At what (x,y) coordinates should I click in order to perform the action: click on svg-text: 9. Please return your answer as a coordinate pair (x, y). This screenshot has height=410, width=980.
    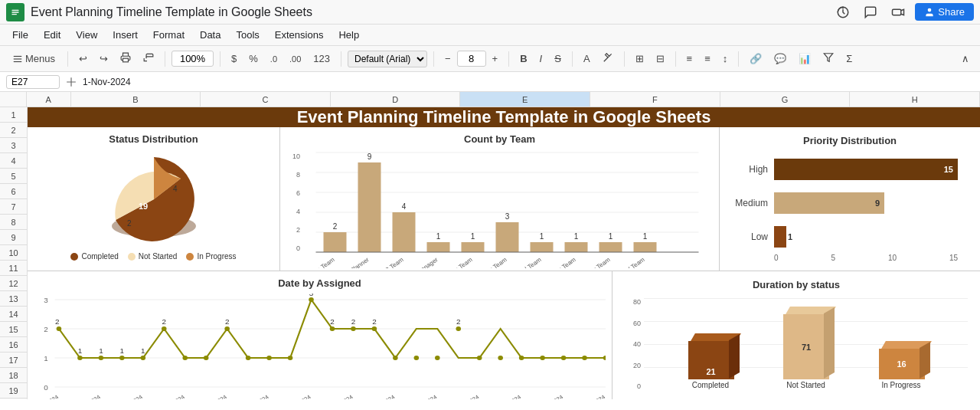
    Looking at the image, I should click on (370, 156).